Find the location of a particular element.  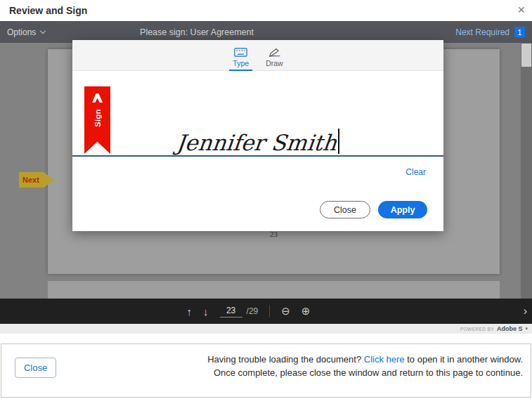

text-cursor is located at coordinates (339, 141).